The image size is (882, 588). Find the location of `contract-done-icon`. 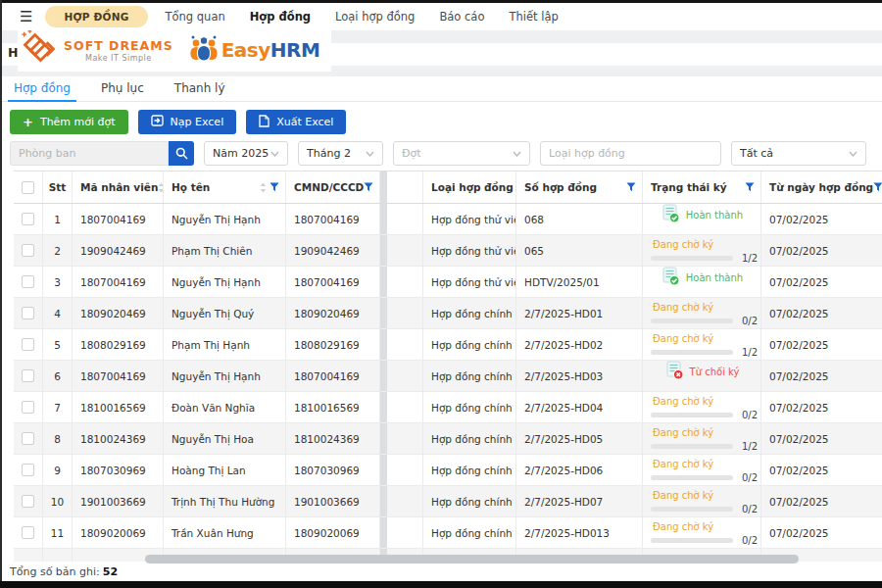

contract-done-icon is located at coordinates (671, 215).